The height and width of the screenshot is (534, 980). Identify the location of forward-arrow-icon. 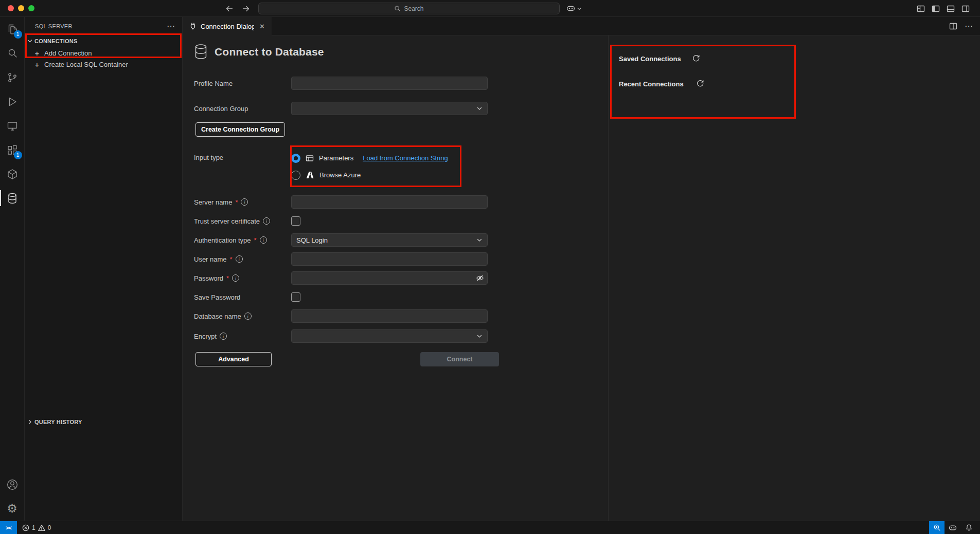
(246, 9).